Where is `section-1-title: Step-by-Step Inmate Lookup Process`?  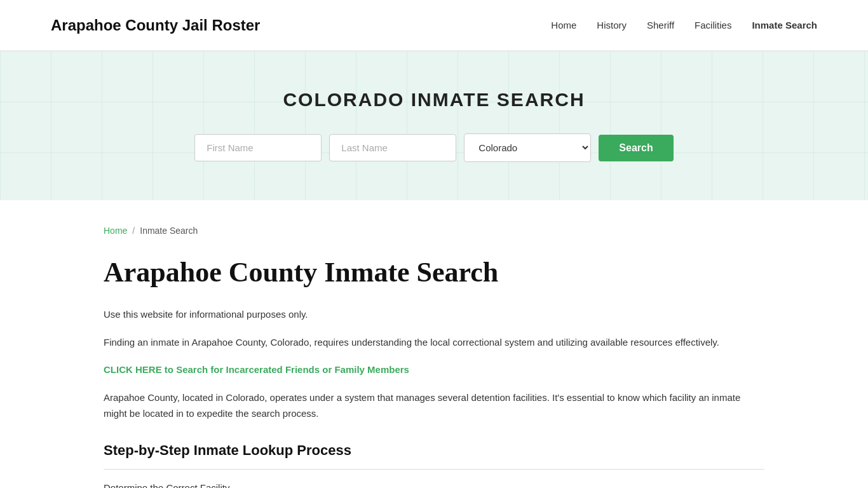
section-1-title: Step-by-Step Inmate Lookup Process is located at coordinates (434, 451).